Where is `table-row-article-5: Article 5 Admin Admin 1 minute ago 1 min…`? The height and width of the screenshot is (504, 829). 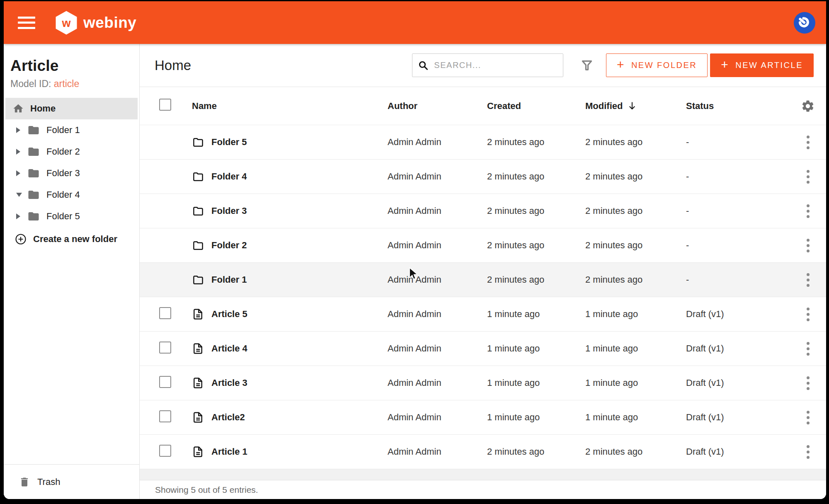
table-row-article-5: Article 5 Admin Admin 1 minute ago 1 min… is located at coordinates (483, 314).